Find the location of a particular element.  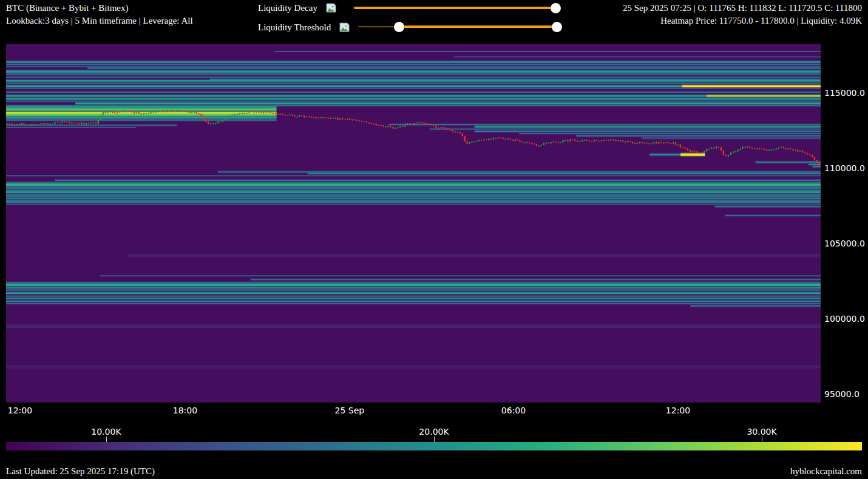

last-updated-text: Last Updated: 25 Sep 2025 17:19 (UTC) is located at coordinates (80, 471).